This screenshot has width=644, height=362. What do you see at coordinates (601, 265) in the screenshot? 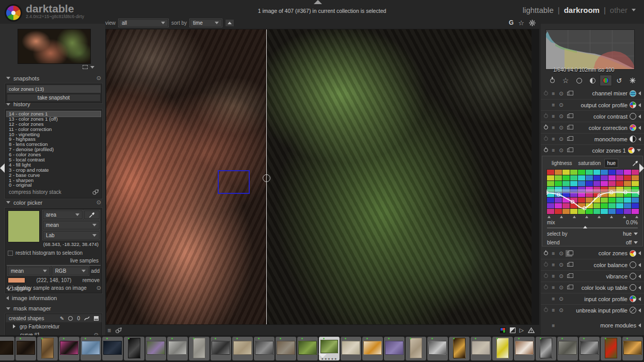
I see `module-name: color balance` at bounding box center [601, 265].